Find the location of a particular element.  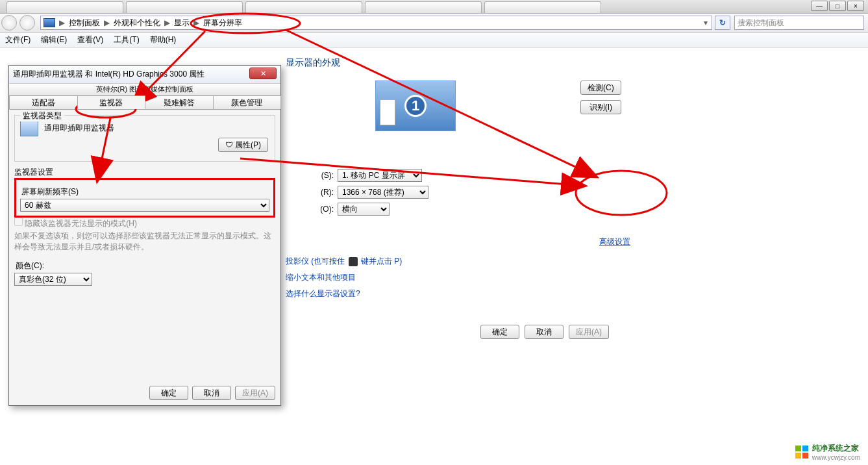

advanced-settings-link: 高级设置 is located at coordinates (615, 242).